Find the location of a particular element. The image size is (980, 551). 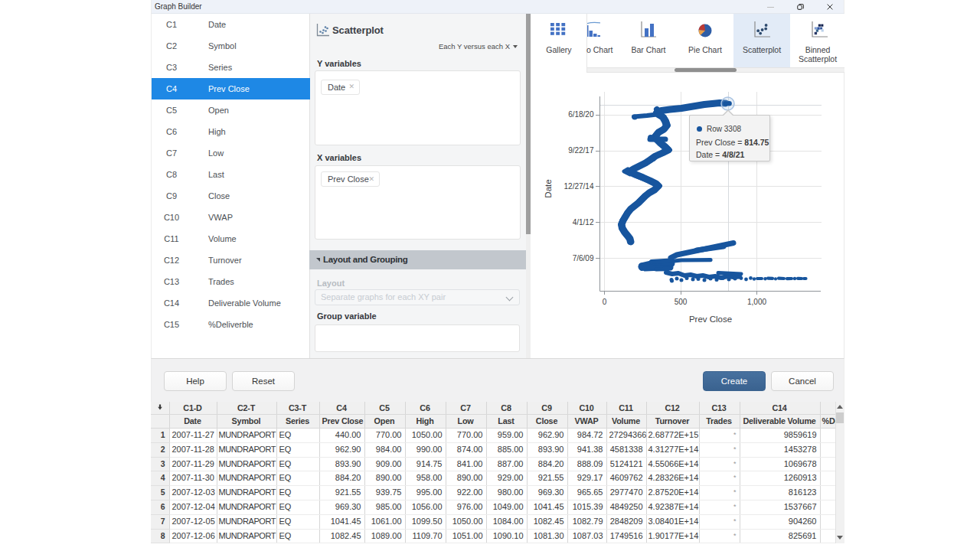

svg-text: 0 is located at coordinates (605, 302).